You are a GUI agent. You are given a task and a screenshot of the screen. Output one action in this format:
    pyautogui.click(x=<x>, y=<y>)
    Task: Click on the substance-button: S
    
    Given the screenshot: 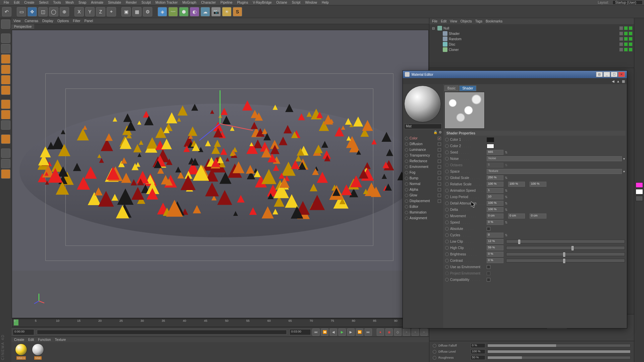 What is the action you would take?
    pyautogui.click(x=237, y=12)
    